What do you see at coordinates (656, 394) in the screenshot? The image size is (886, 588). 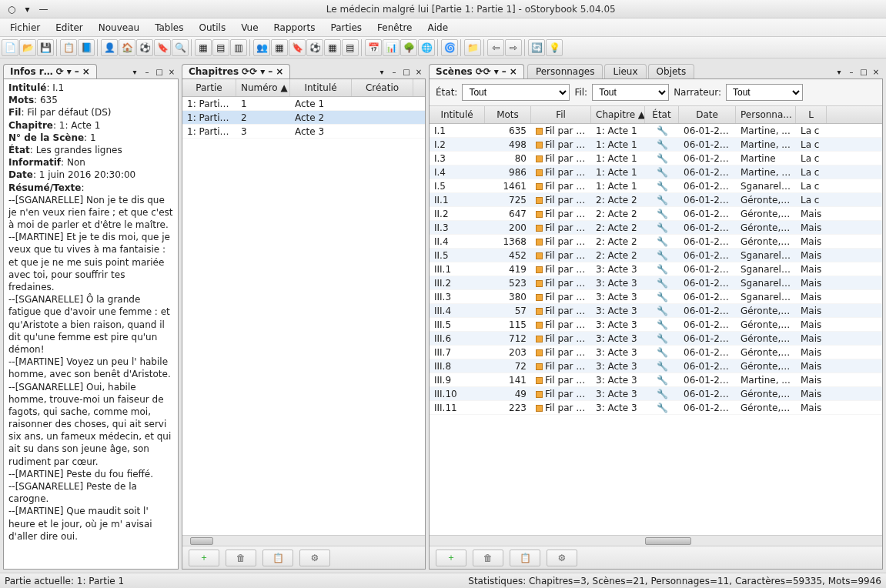 I see `scene-row: III.1049Fil par d...3: Acte 3🔧06-01-20..…` at bounding box center [656, 394].